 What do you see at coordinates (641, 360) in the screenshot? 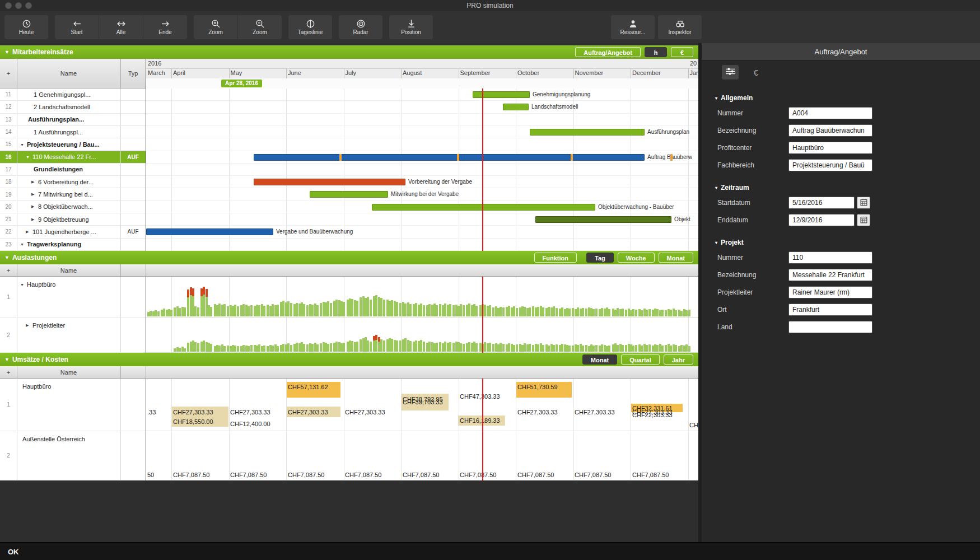
I see `costs-button-quartal: Quartal` at bounding box center [641, 360].